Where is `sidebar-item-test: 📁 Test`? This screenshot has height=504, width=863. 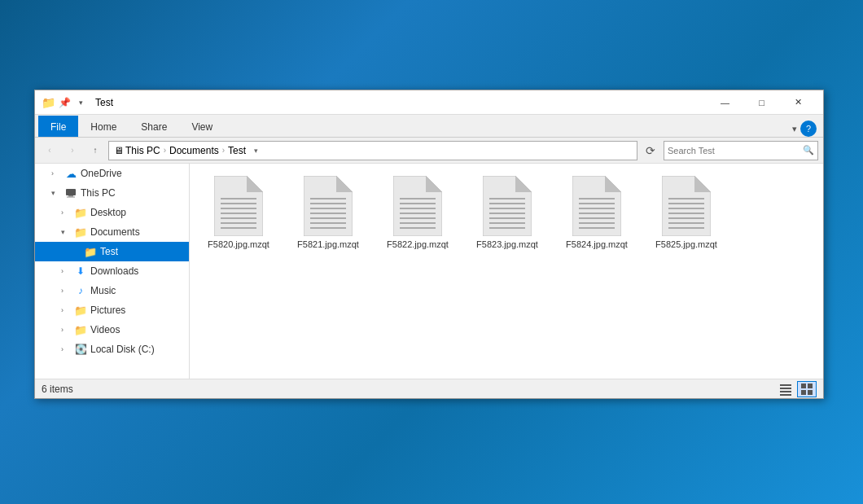
sidebar-item-test: 📁 Test is located at coordinates (112, 252).